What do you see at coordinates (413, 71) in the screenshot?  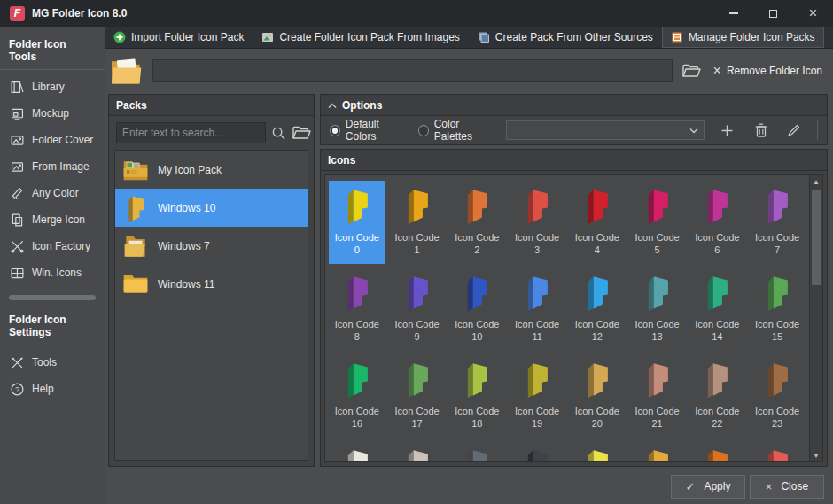 I see `folder-path-input` at bounding box center [413, 71].